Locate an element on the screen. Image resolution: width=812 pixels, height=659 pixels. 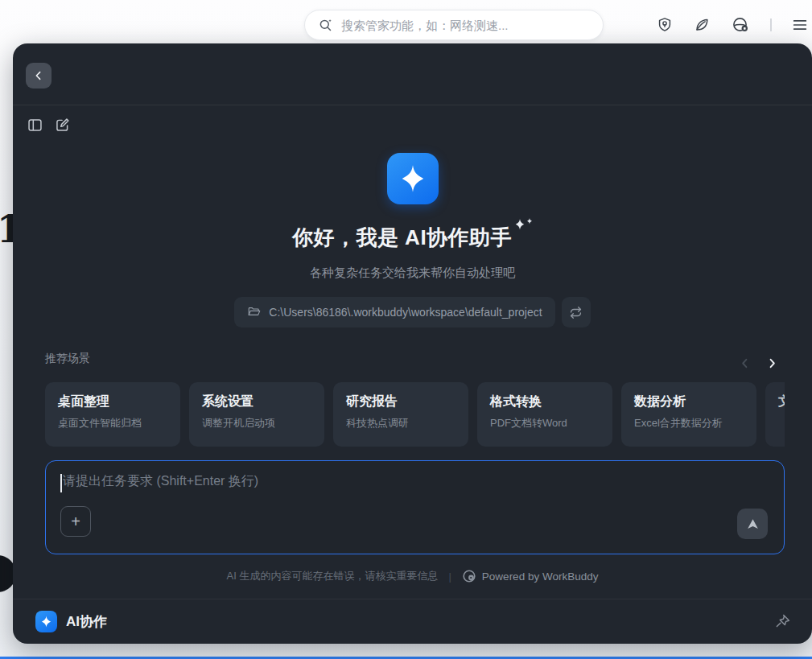
ai-collab-tab: AI协作 is located at coordinates (71, 621).